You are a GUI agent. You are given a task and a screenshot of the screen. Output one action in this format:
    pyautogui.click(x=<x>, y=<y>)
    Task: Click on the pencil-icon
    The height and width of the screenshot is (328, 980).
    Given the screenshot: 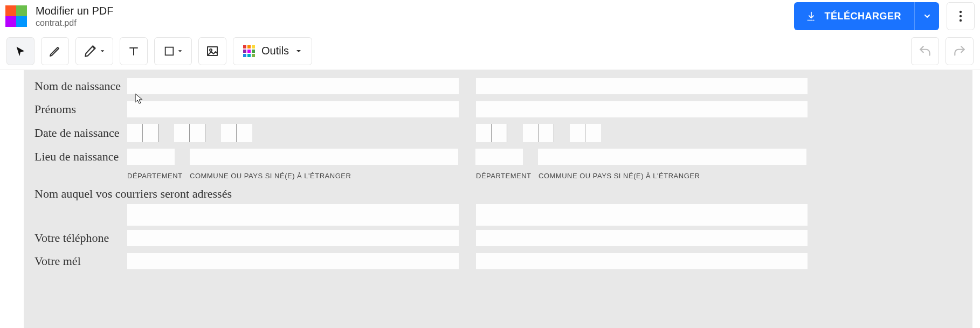 What is the action you would take?
    pyautogui.click(x=55, y=51)
    